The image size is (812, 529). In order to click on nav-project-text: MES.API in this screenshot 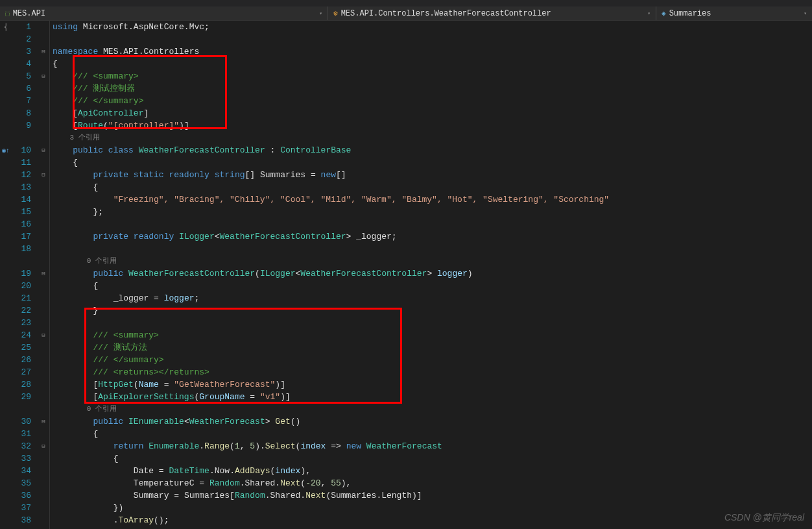, I will do `click(29, 14)`.